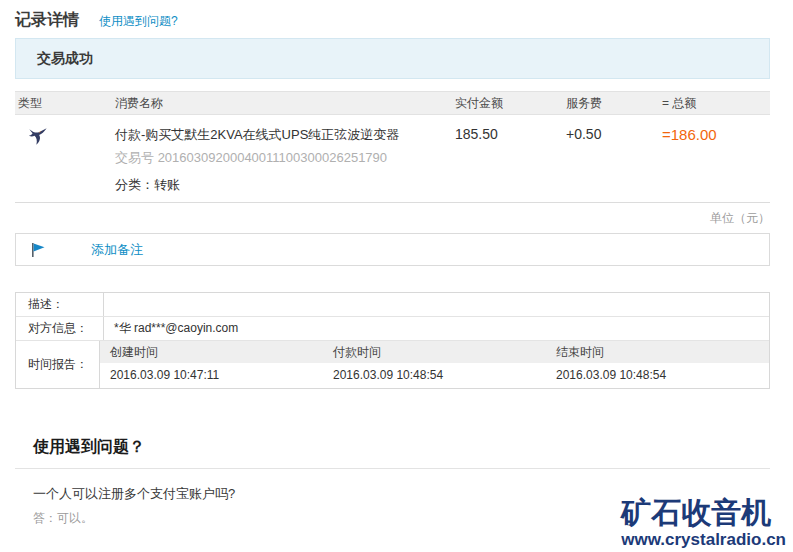  What do you see at coordinates (392, 185) in the screenshot?
I see `transaction-category: 分类：转账` at bounding box center [392, 185].